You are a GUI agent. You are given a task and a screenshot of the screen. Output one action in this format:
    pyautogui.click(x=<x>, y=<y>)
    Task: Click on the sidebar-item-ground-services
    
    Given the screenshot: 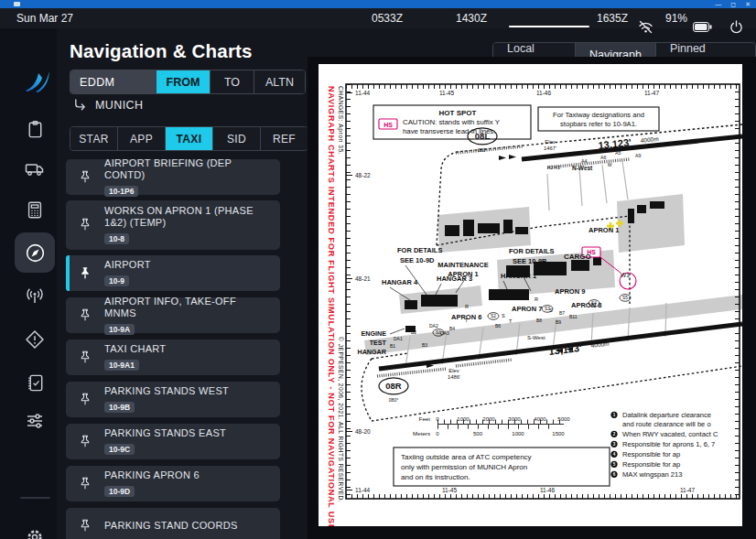 What is the action you would take?
    pyautogui.click(x=35, y=168)
    